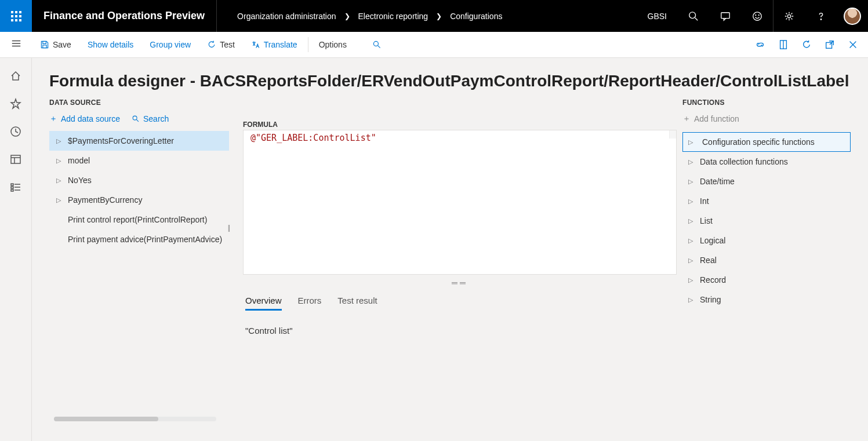  I want to click on data-source-tree: ▷$PaymentsForCoveringLetter ▷model ▷NoYe…, so click(139, 190).